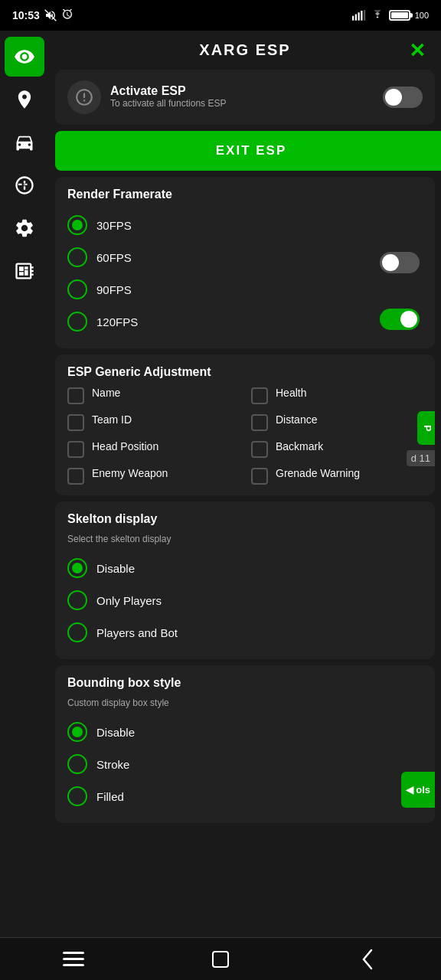 This screenshot has height=980, width=441. I want to click on activate-esp-toggle, so click(403, 97).